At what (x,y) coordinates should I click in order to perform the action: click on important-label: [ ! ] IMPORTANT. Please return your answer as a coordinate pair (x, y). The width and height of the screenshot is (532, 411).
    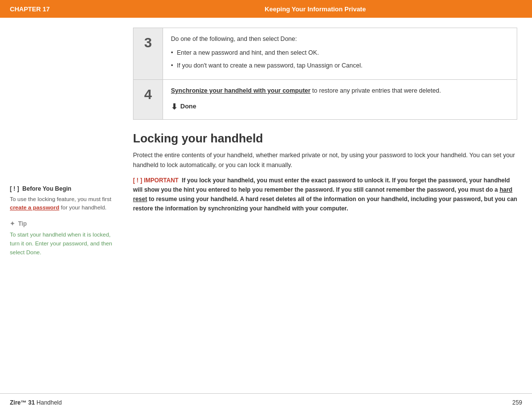
    Looking at the image, I should click on (156, 180).